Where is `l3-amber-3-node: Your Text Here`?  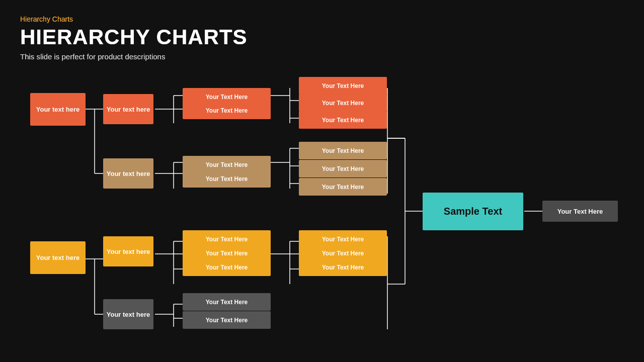 l3-amber-3-node: Your Text Here is located at coordinates (226, 267).